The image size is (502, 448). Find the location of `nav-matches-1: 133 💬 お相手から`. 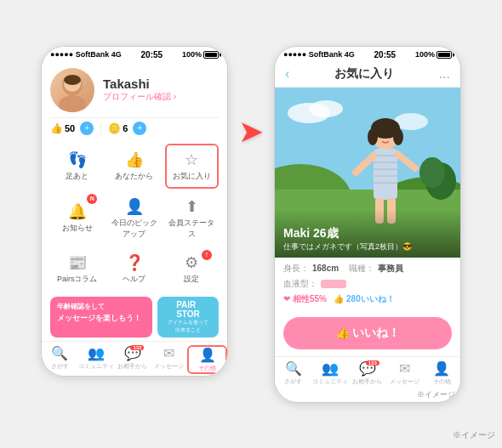

nav-matches-1: 133 💬 お相手から is located at coordinates (133, 360).